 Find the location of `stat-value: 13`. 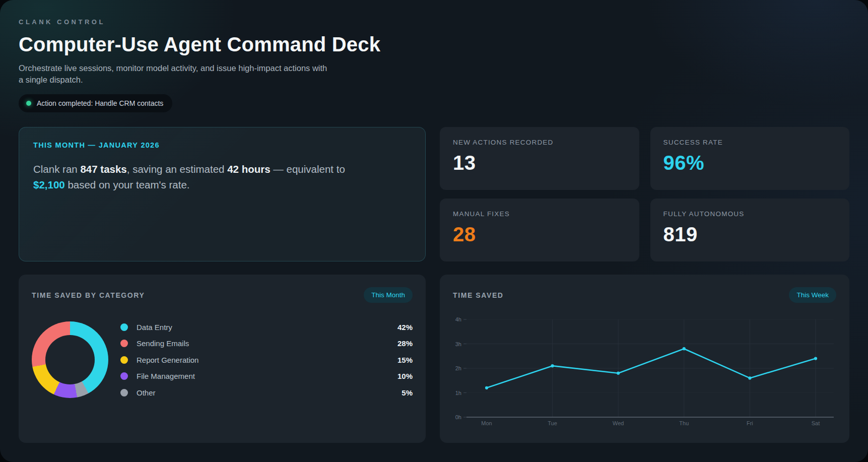

stat-value: 13 is located at coordinates (540, 163).